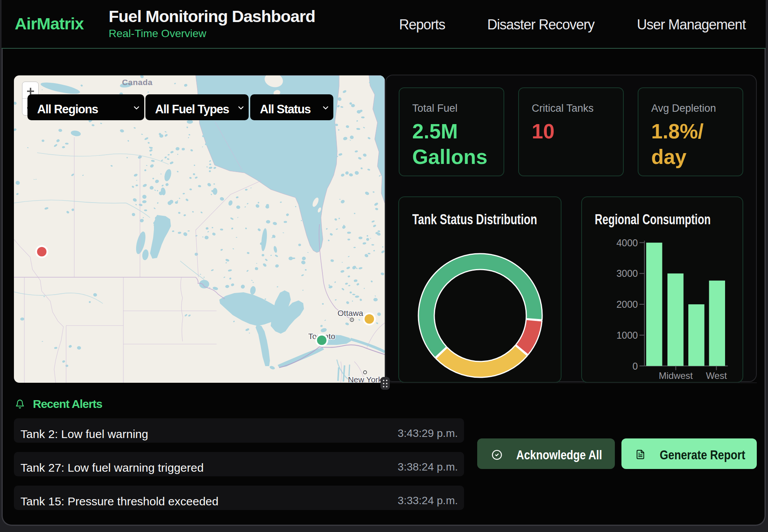 The height and width of the screenshot is (532, 768). Describe the element at coordinates (365, 379) in the screenshot. I see `svg-text: New York` at that location.